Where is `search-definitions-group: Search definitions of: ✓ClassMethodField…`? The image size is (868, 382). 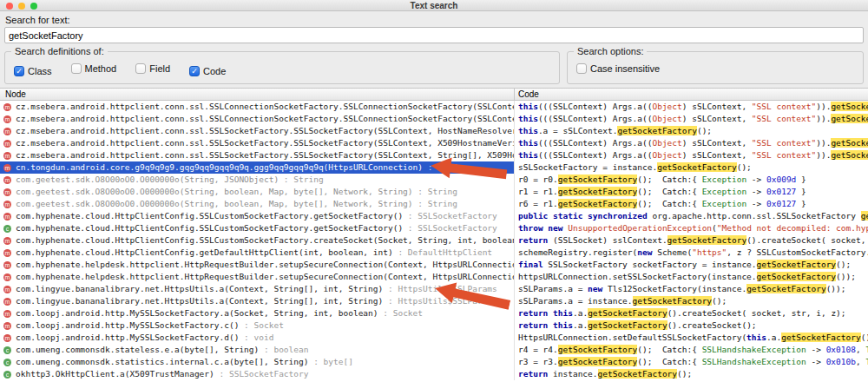 search-definitions-group: Search definitions of: ✓ClassMethodField… is located at coordinates (282, 68).